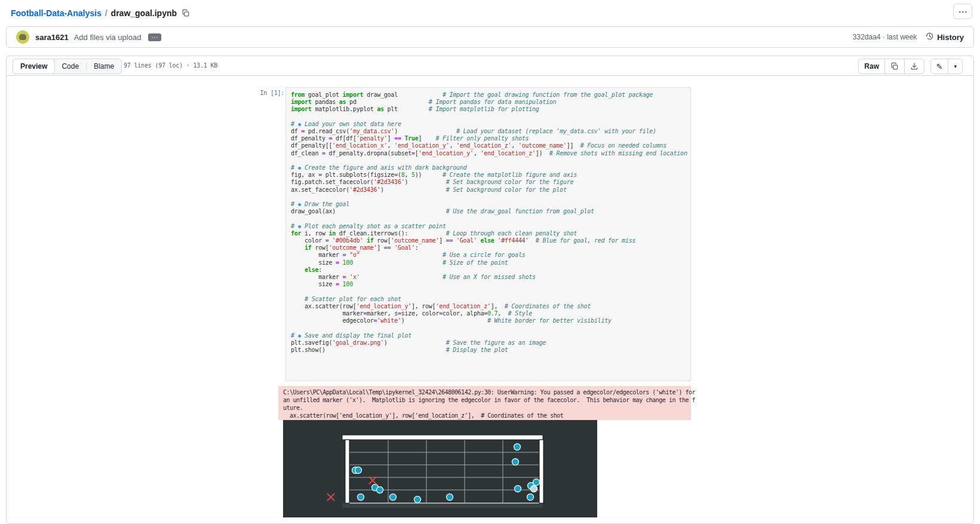 This screenshot has width=980, height=524. I want to click on stderr-warning-output: C:\Users\PC\AppData\Local\Temp\ipykernel…, so click(485, 403).